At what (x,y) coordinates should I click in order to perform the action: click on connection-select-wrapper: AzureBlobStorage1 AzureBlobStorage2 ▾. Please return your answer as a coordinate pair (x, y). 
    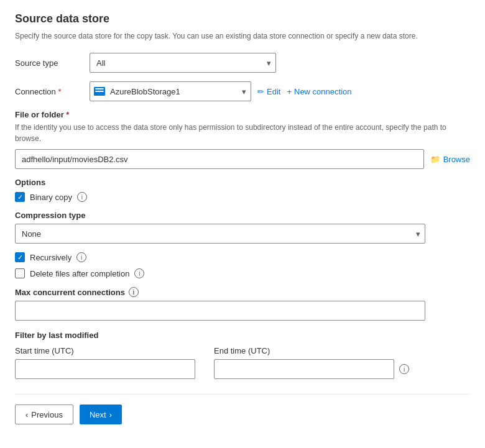
    Looking at the image, I should click on (170, 91).